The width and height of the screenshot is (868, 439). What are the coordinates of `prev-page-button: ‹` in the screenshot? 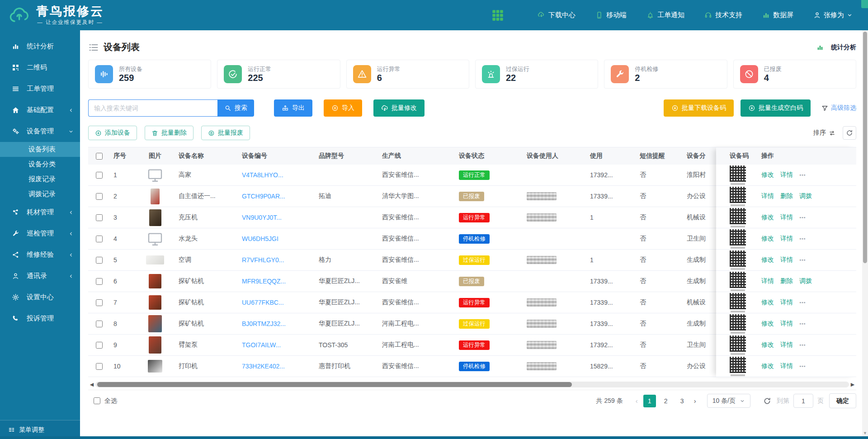 It's located at (637, 401).